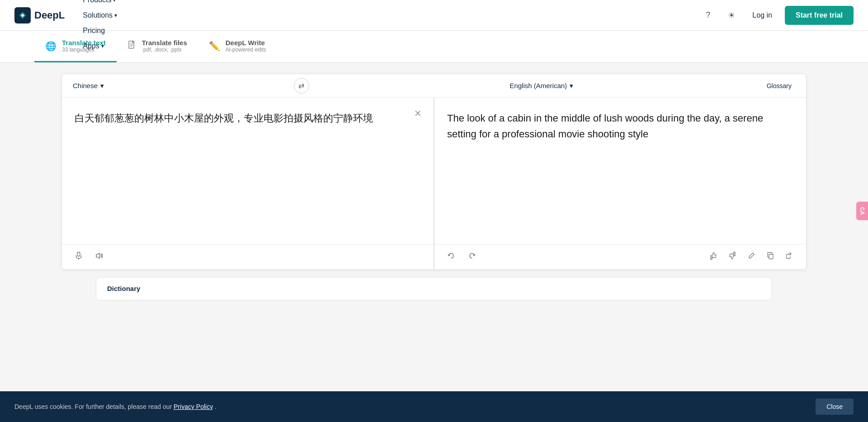  Describe the element at coordinates (434, 407) in the screenshot. I see `cookie-banner: DeepL uses cookies. For further details,…` at that location.